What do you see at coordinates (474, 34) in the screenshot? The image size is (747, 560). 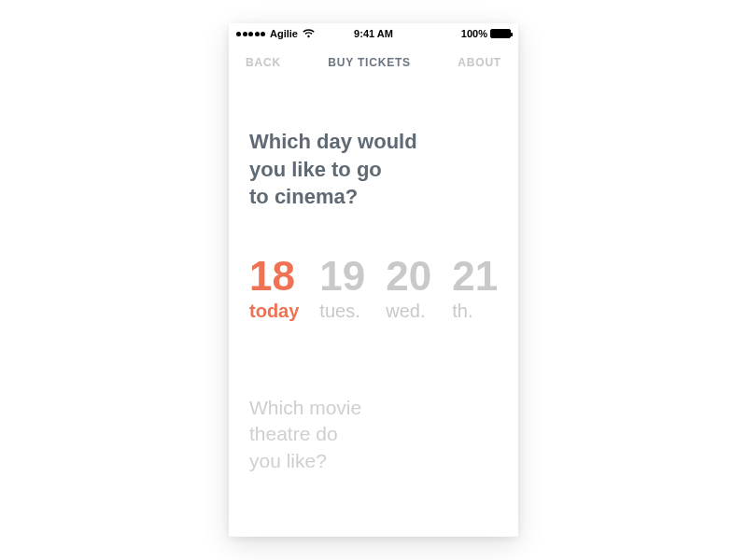 I see `battery-percent: 100%` at bounding box center [474, 34].